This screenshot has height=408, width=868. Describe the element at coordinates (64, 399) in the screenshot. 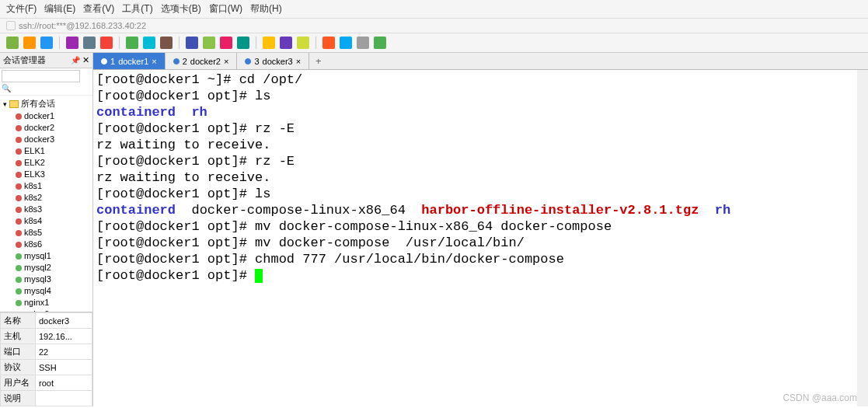

I see `prop-value` at that location.